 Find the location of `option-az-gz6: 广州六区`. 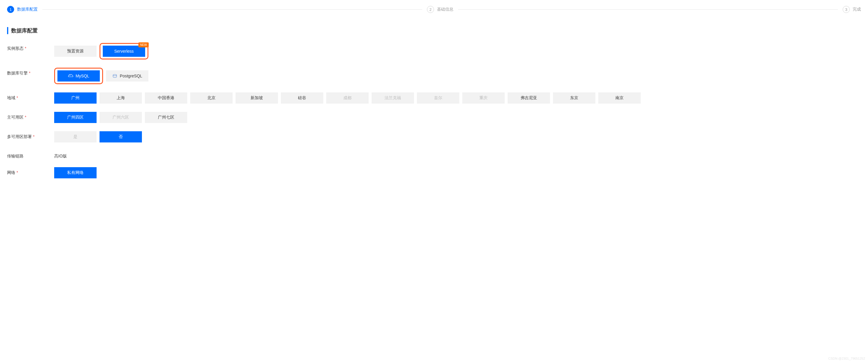

option-az-gz6: 广州六区 is located at coordinates (121, 117).